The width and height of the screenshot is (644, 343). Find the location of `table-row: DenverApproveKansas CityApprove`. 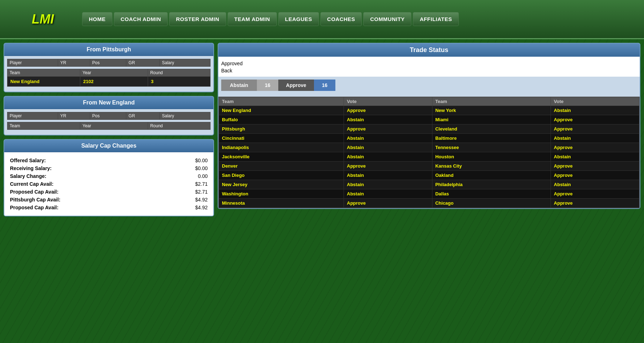

table-row: DenverApproveKansas CityApprove is located at coordinates (429, 166).